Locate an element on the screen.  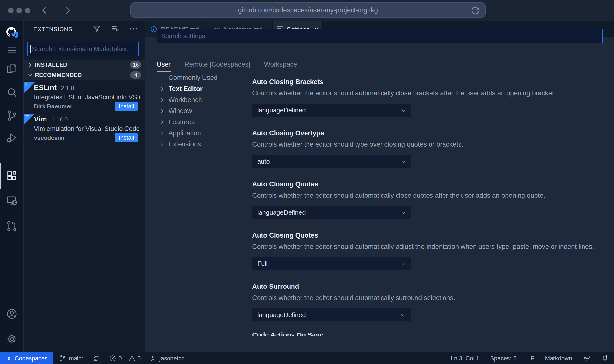
setting-auto-surround: Auto Surround Controls whether the edito… is located at coordinates (428, 302).